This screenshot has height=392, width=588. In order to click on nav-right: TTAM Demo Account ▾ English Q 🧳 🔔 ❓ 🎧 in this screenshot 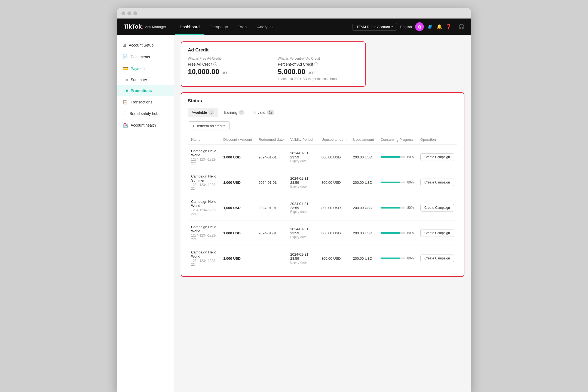, I will do `click(408, 27)`.